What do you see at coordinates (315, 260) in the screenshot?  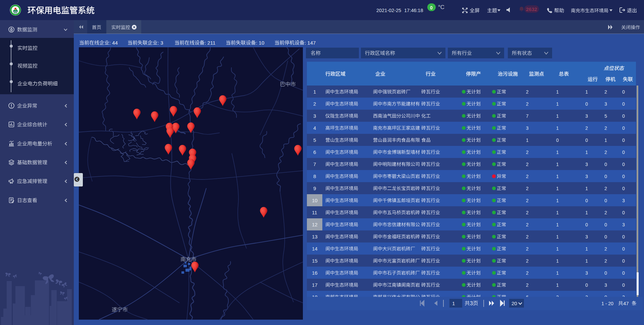 I see `svg-text: 15` at bounding box center [315, 260].